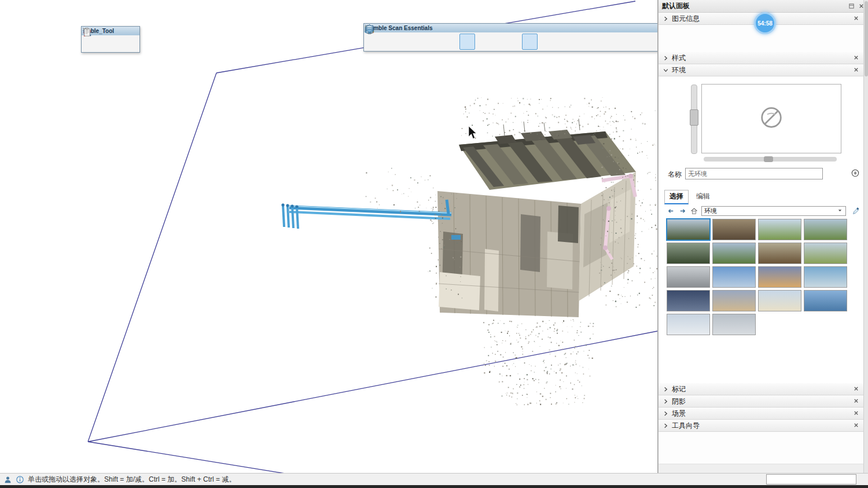 This screenshot has width=868, height=488. I want to click on add-environment-icon, so click(855, 173).